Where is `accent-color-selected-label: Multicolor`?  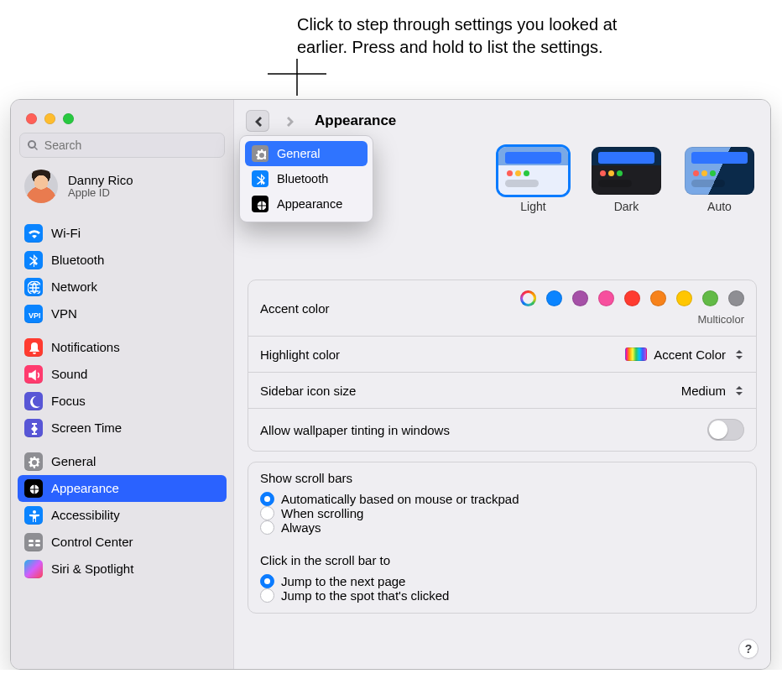 accent-color-selected-label: Multicolor is located at coordinates (721, 319).